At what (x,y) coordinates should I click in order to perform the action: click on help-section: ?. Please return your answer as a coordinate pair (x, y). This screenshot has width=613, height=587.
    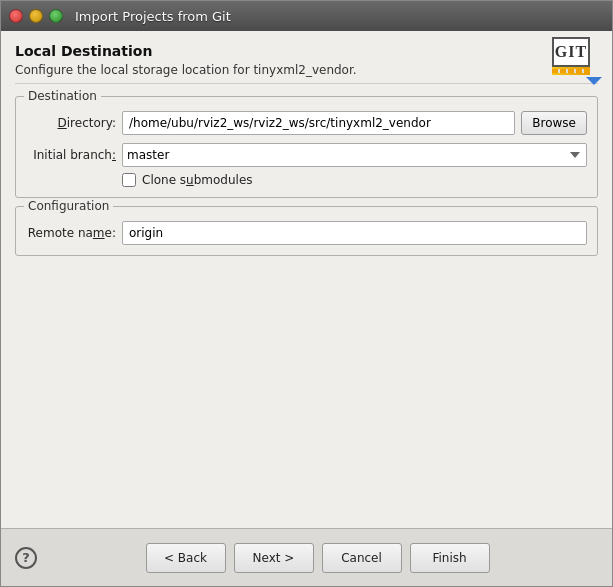
    Looking at the image, I should click on (26, 558).